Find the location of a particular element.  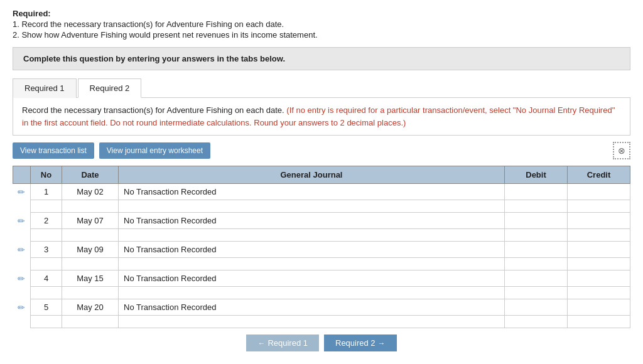

prev-button: ← Required 1 is located at coordinates (283, 343).